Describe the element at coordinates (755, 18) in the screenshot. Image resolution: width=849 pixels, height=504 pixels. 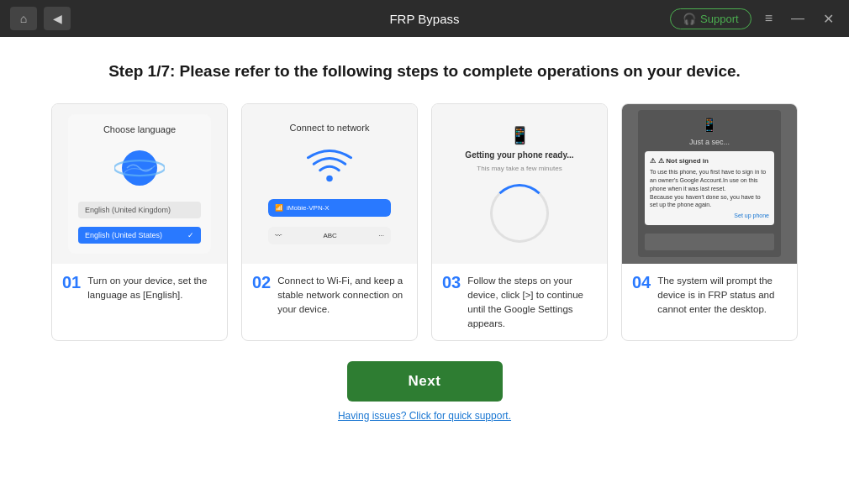
I see `titlebar-right: 🎧 Support ≡ — ✕` at that location.